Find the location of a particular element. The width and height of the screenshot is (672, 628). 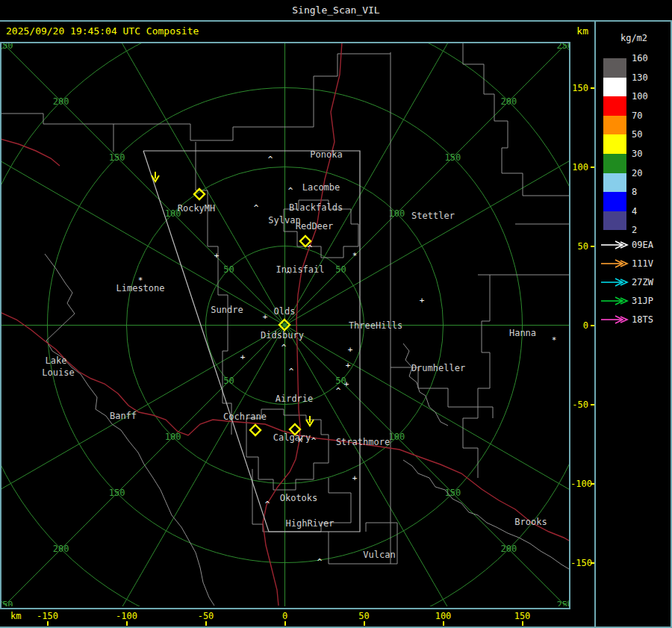

bottom-axis-tick-label: 150 is located at coordinates (523, 616).